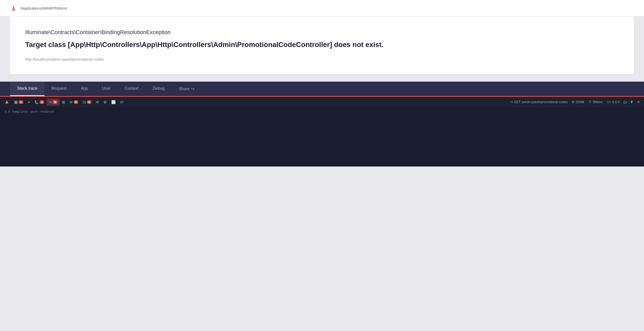 The width and height of the screenshot is (644, 331). I want to click on exception-class: Illuminate\Contracts\Container\BindingRe…, so click(322, 32).